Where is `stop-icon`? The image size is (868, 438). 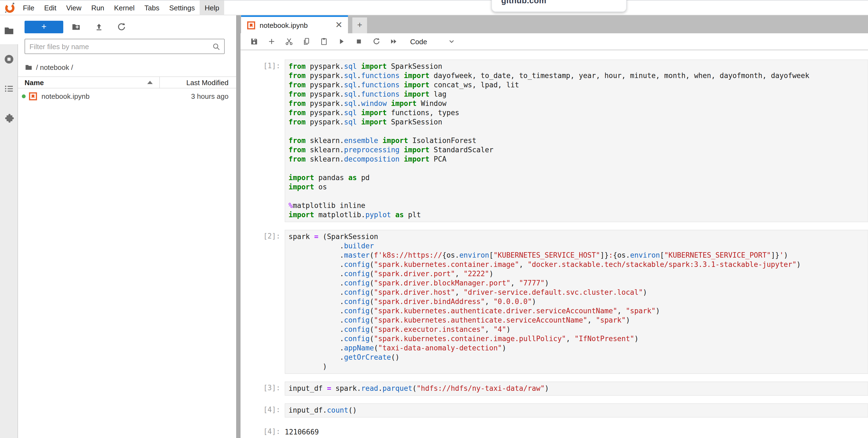
stop-icon is located at coordinates (359, 41).